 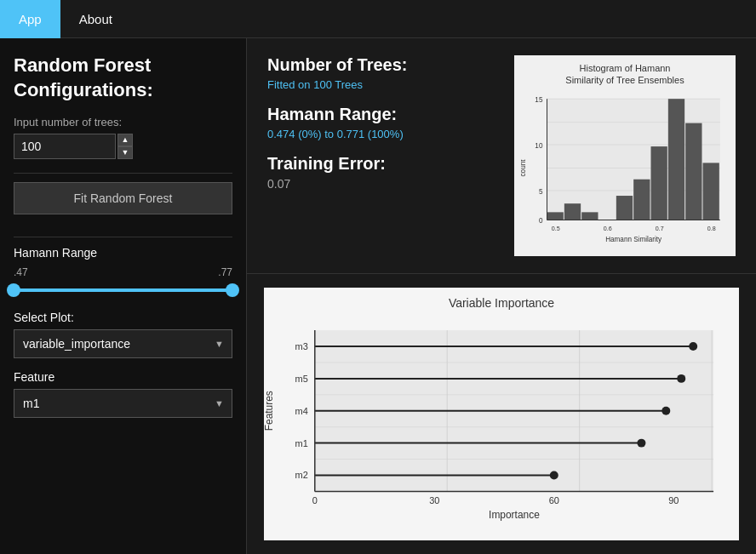 I want to click on select-plot-section: Select Plot: variable_importance partial…, so click(x=123, y=334).